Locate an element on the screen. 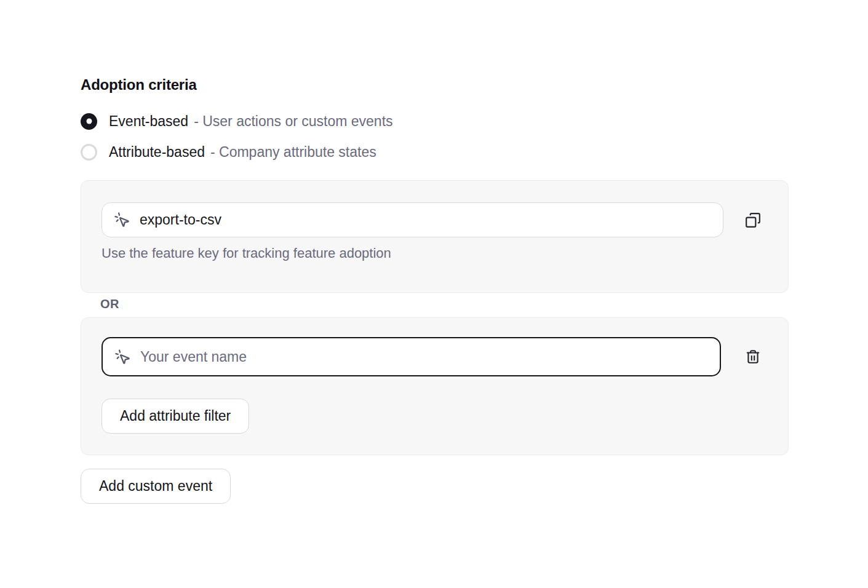 This screenshot has width=868, height=588. feature-key-input-box is located at coordinates (412, 220).